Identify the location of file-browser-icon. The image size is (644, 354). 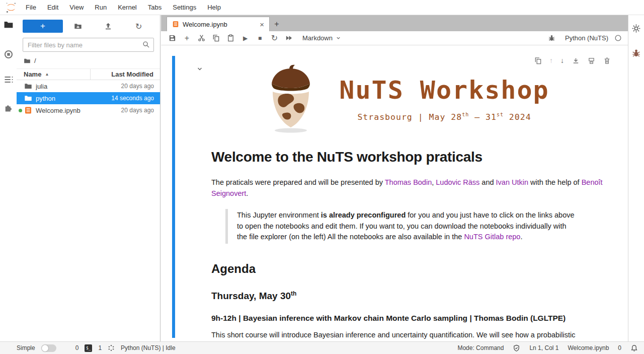
(9, 25).